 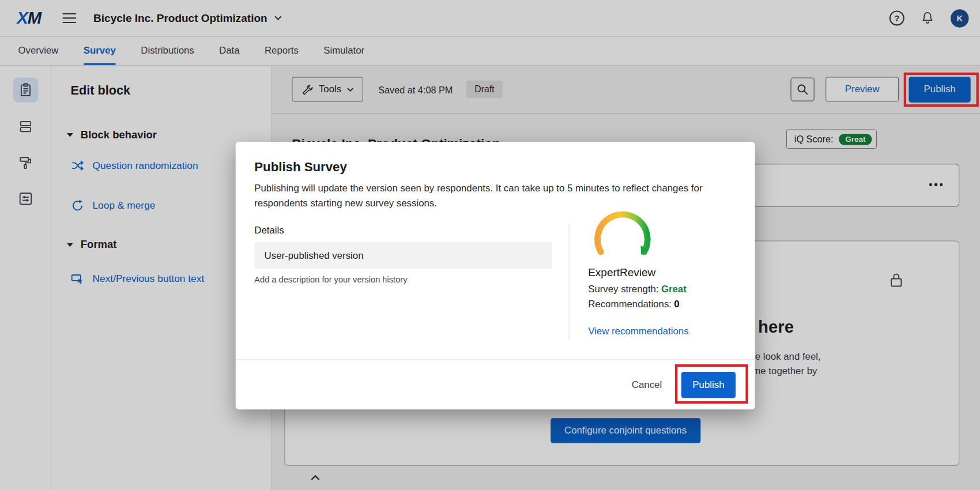 What do you see at coordinates (634, 304) in the screenshot?
I see `recommendations-row: Recommendations:0` at bounding box center [634, 304].